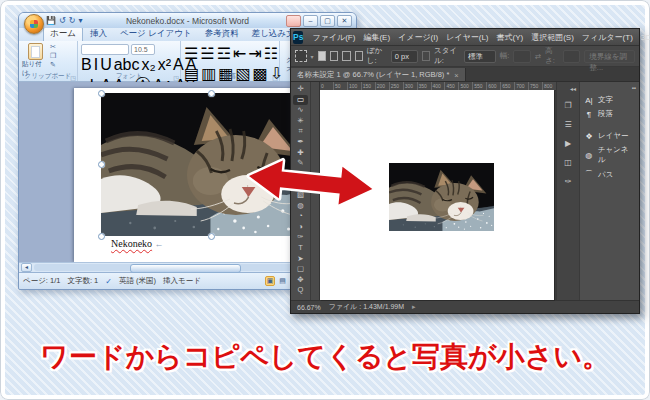 This screenshot has width=650, height=400. I want to click on panel-tab-channels: ◍ チャンネル, so click(610, 155).